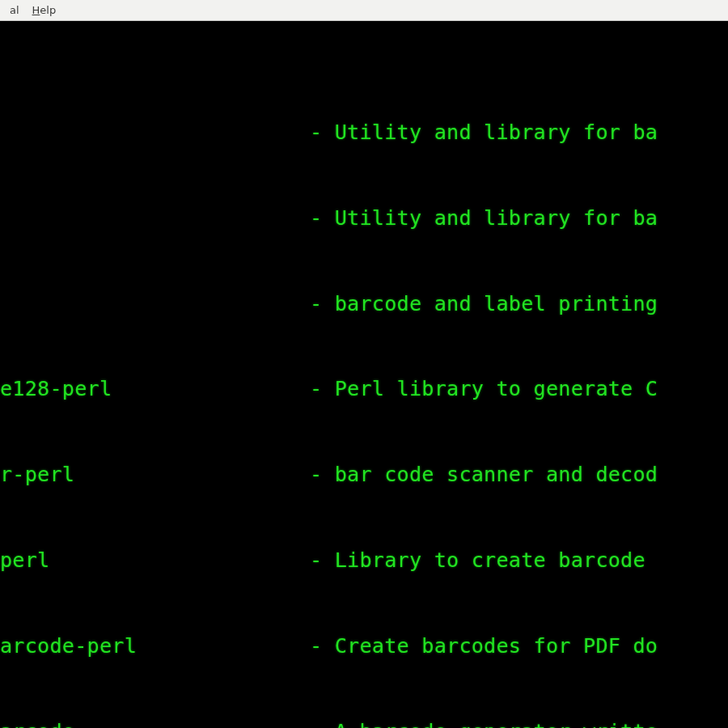 This screenshot has width=728, height=728. What do you see at coordinates (155, 560) in the screenshot?
I see `pkg-name: perl` at bounding box center [155, 560].